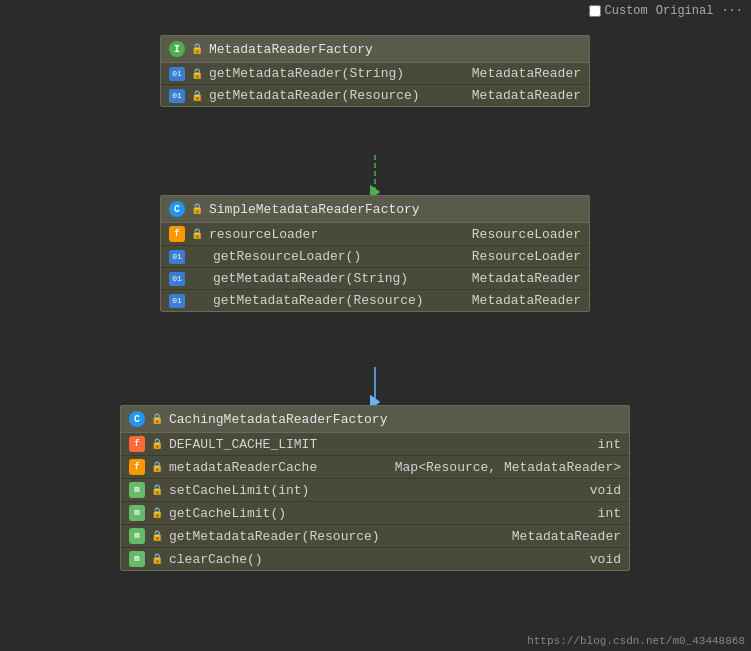  Describe the element at coordinates (332, 560) in the screenshot. I see `method-name: clearCache()` at that location.